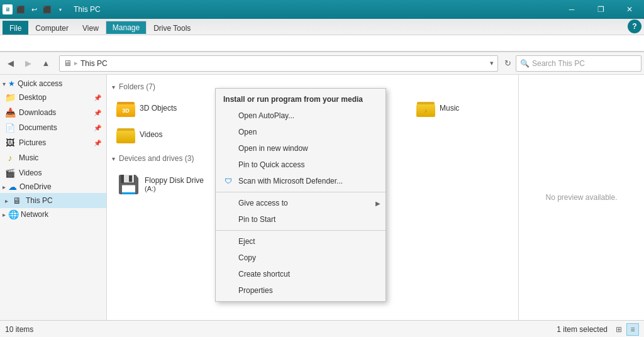  Describe the element at coordinates (228, 203) in the screenshot. I see `giveaccess-icon` at that location.